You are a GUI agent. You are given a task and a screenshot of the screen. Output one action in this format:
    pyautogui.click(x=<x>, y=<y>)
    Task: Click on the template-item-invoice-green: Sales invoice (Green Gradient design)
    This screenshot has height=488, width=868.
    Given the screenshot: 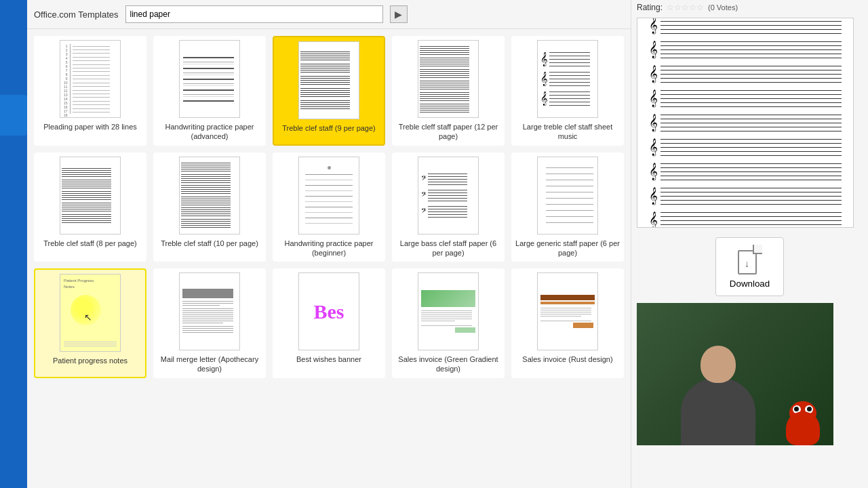 What is the action you would take?
    pyautogui.click(x=448, y=323)
    